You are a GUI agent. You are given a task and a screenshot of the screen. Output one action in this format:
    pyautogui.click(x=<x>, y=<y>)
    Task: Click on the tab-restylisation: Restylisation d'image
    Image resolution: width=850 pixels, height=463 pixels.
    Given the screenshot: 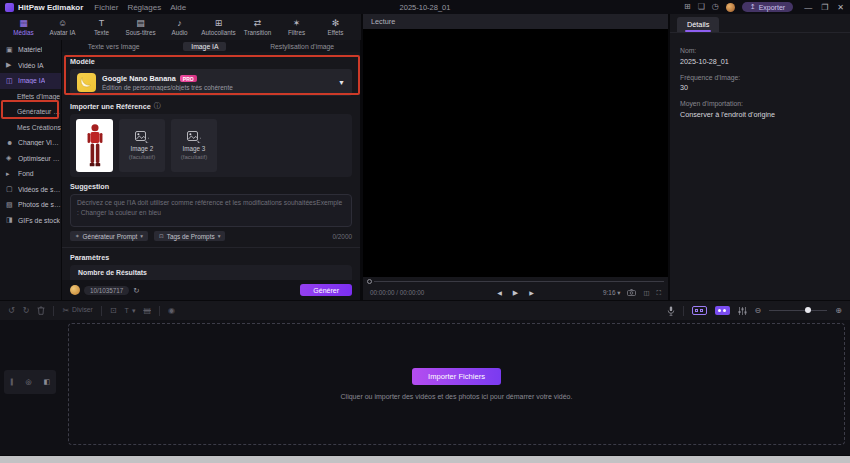 What is the action you would take?
    pyautogui.click(x=302, y=46)
    